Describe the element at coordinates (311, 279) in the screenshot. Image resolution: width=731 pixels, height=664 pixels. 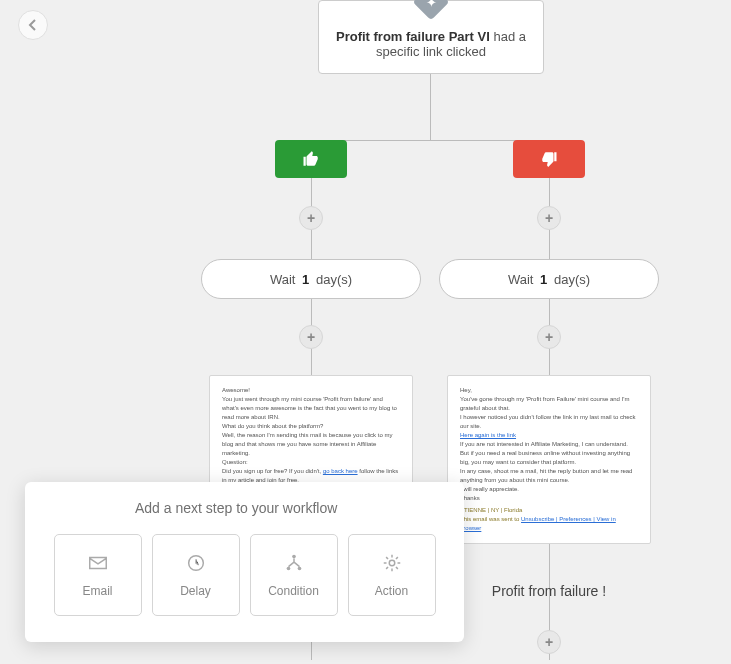
I see `wait-node-yes: Wait 1 day(s)` at that location.